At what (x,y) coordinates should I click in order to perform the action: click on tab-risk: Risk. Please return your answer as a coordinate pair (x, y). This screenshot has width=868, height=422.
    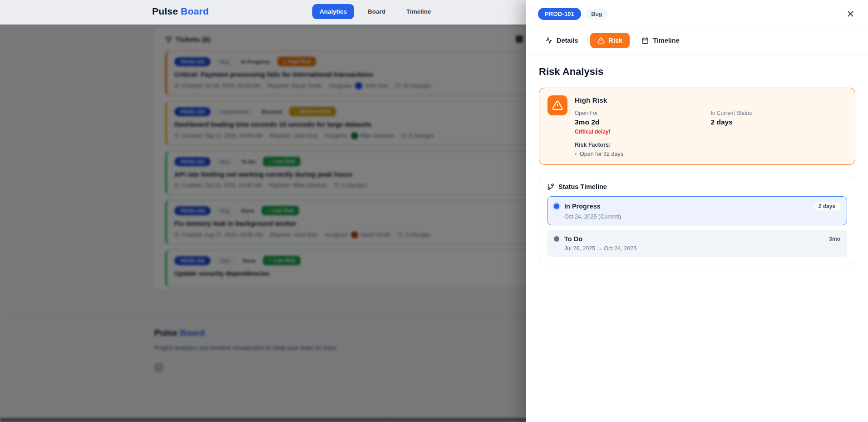
    Looking at the image, I should click on (610, 40).